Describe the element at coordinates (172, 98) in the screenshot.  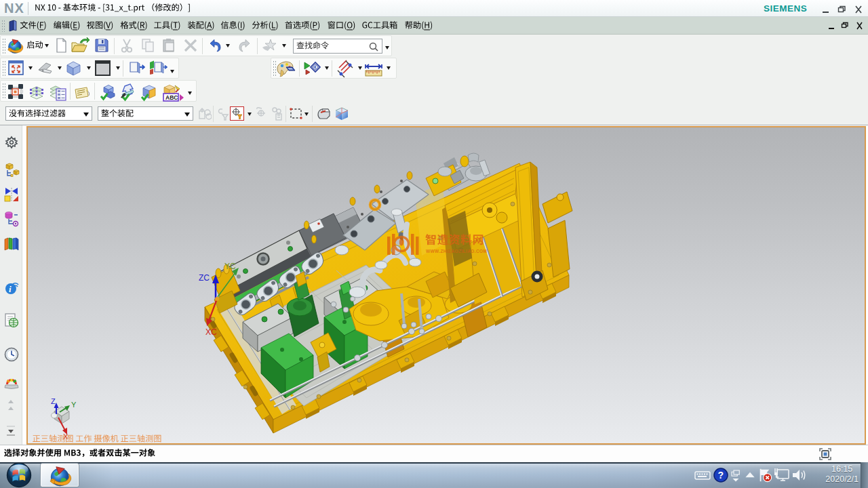
I see `svg-text: ABC` at that location.